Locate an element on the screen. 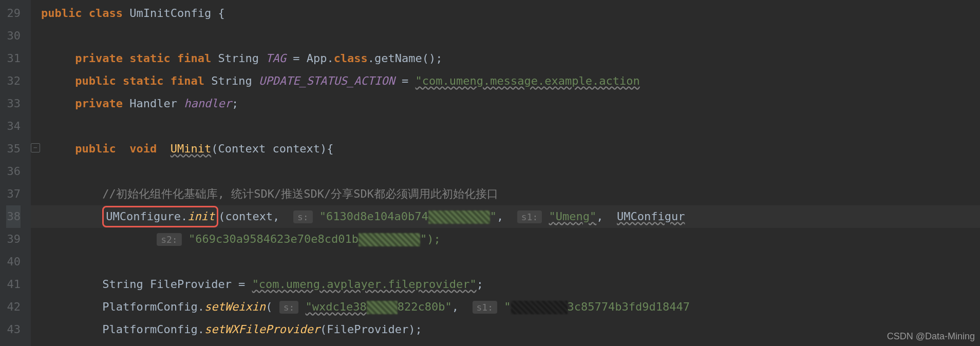 The width and height of the screenshot is (980, 346). line-number: 34 is located at coordinates (13, 126).